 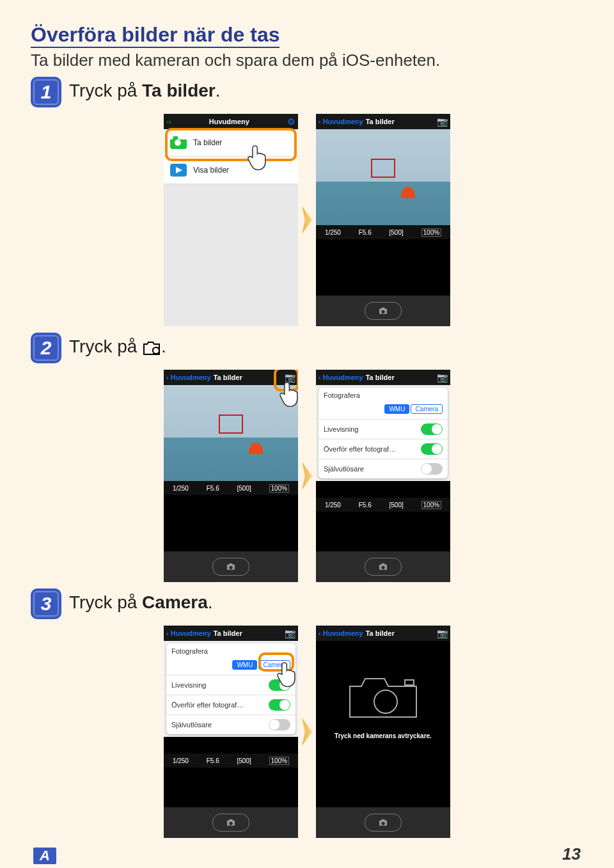 What do you see at coordinates (383, 411) in the screenshot?
I see `segment-control: WMU Camera` at bounding box center [383, 411].